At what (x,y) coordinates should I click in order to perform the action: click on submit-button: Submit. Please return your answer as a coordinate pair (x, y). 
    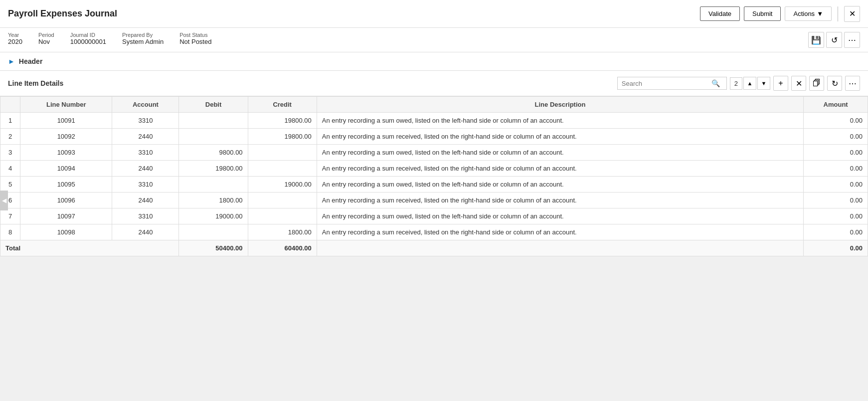
    Looking at the image, I should click on (762, 14).